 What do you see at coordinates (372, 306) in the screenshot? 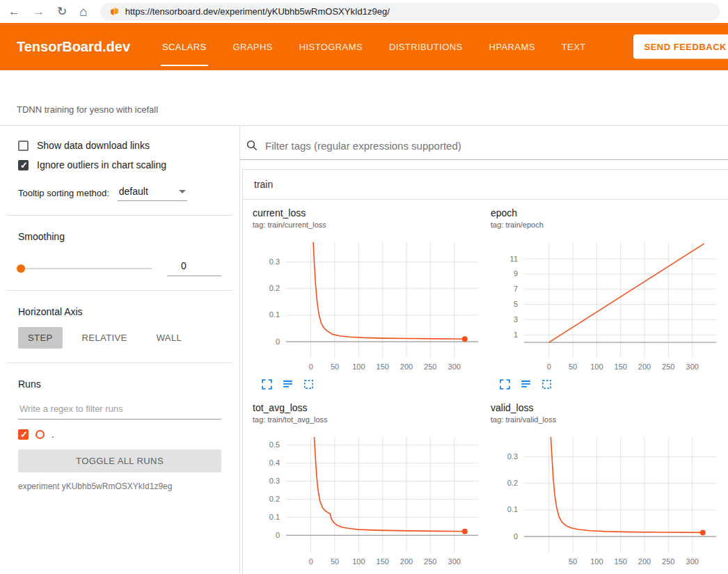
I see `chart-plot-current_loss: 00.10.20.3050100150200250300` at bounding box center [372, 306].